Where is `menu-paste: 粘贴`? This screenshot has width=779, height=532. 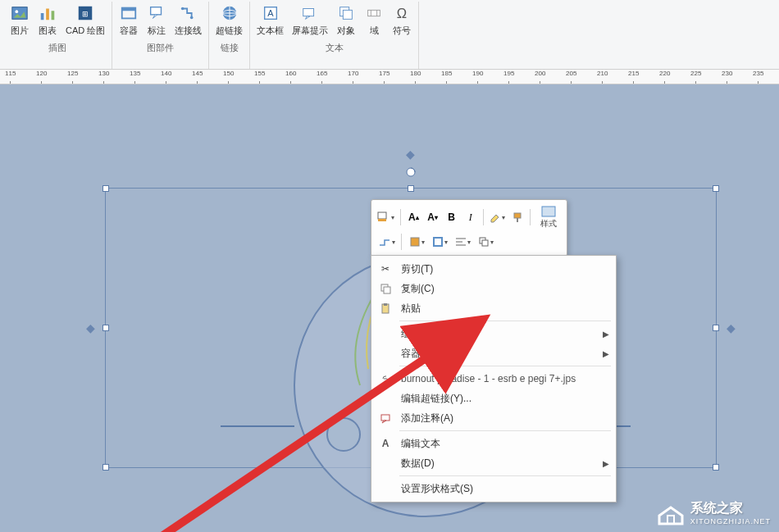 menu-paste: 粘贴 is located at coordinates (494, 308).